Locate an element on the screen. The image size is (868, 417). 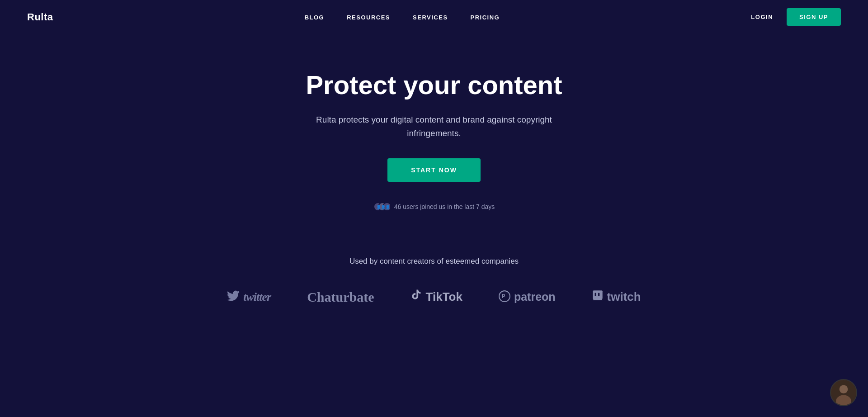
nav-item-pricing: PRICING is located at coordinates (486, 17).